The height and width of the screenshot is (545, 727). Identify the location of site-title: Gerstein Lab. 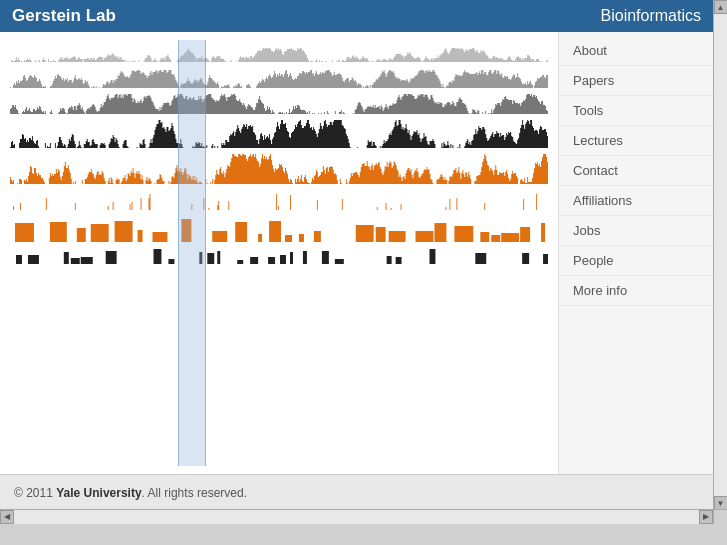
(64, 16).